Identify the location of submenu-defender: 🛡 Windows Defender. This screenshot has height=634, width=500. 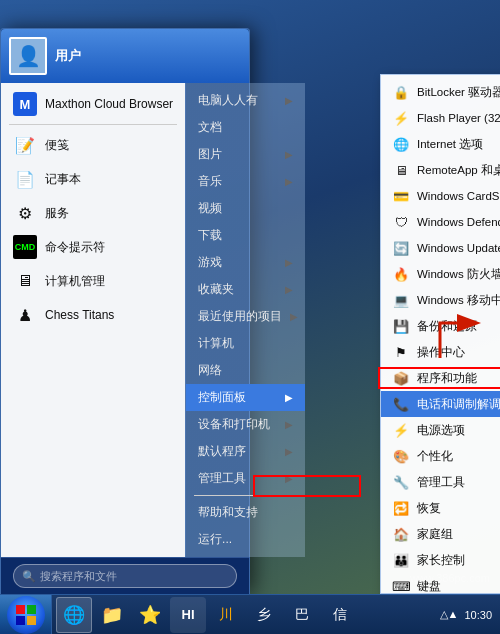
(440, 222).